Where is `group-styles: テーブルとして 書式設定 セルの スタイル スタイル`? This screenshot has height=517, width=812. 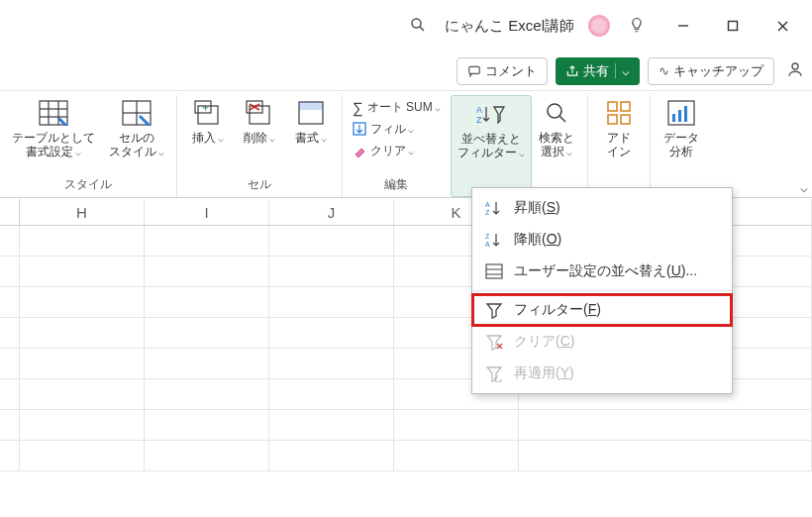
group-styles: テーブルとして 書式設定 セルの スタイル スタイル is located at coordinates (89, 147).